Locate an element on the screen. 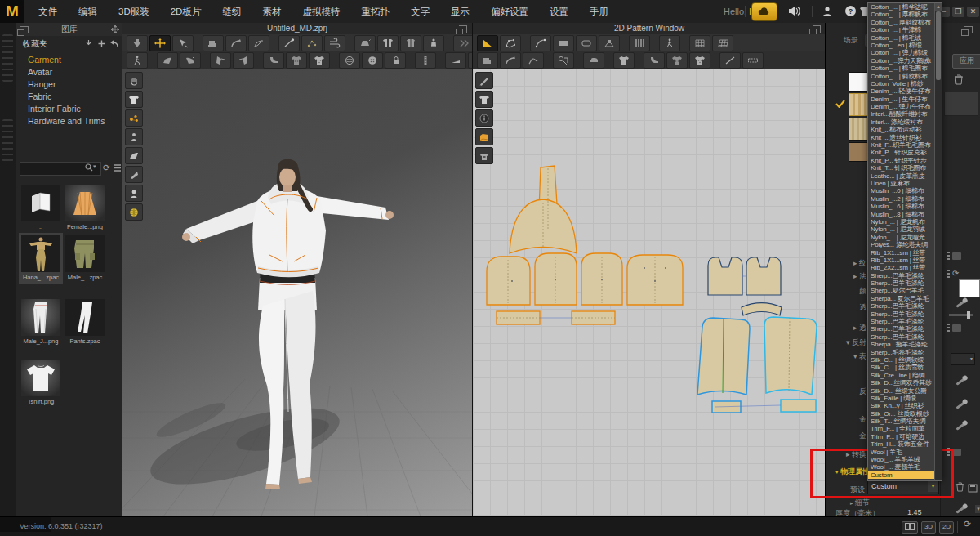 This screenshot has height=536, width=980. library-nav-item: Interior Fabric is located at coordinates (69, 109).